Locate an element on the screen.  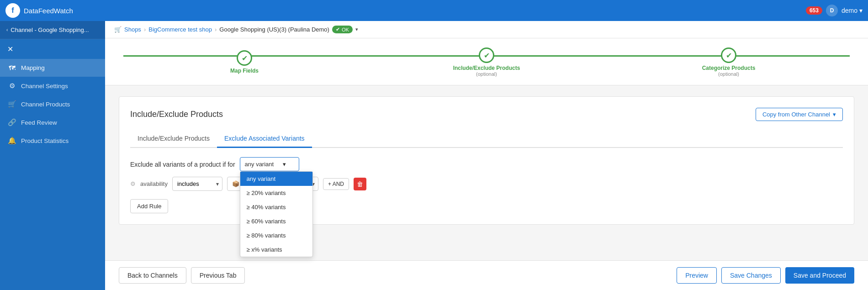
variant-option-20pct: ≥ 20% variants is located at coordinates (276, 193).